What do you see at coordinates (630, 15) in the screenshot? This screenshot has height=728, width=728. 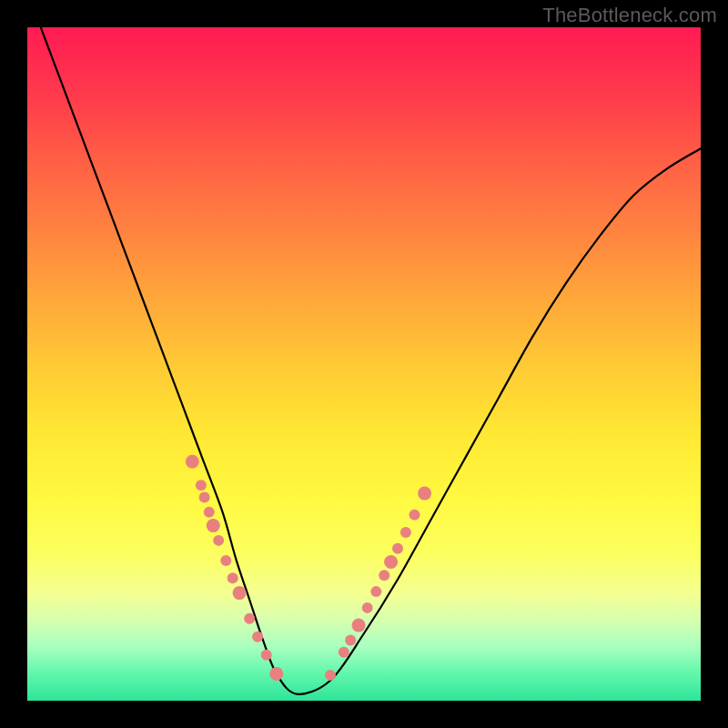 I see `watermark-text: TheBottleneck.com` at bounding box center [630, 15].